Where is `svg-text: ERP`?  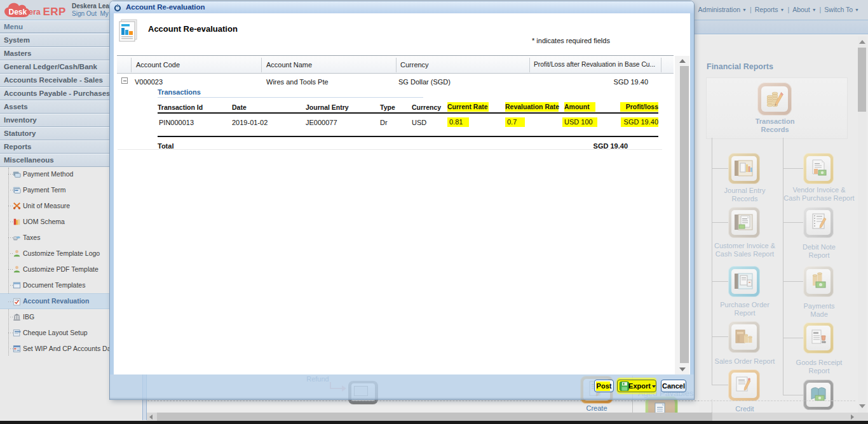 svg-text: ERP is located at coordinates (55, 11).